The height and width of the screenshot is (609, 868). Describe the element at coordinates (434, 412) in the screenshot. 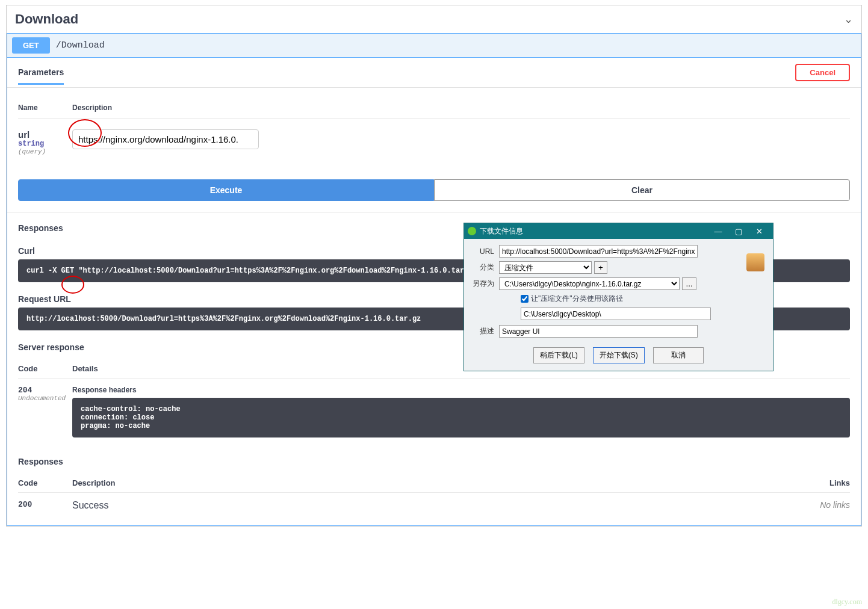

I see `response-row-204: 204 Undocumented Response headers cache-…` at that location.